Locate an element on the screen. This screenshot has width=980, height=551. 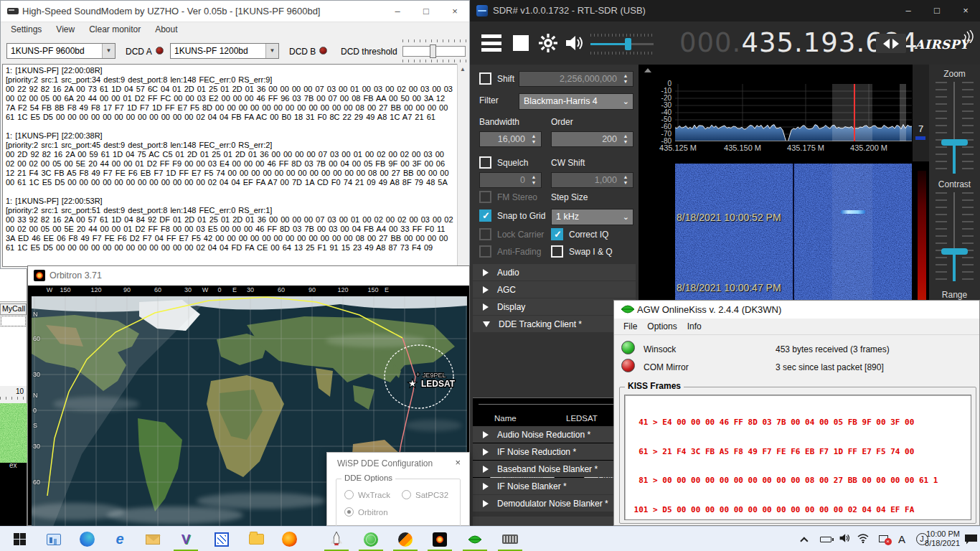
taskbar-file-explorer-icon is located at coordinates (256, 539).